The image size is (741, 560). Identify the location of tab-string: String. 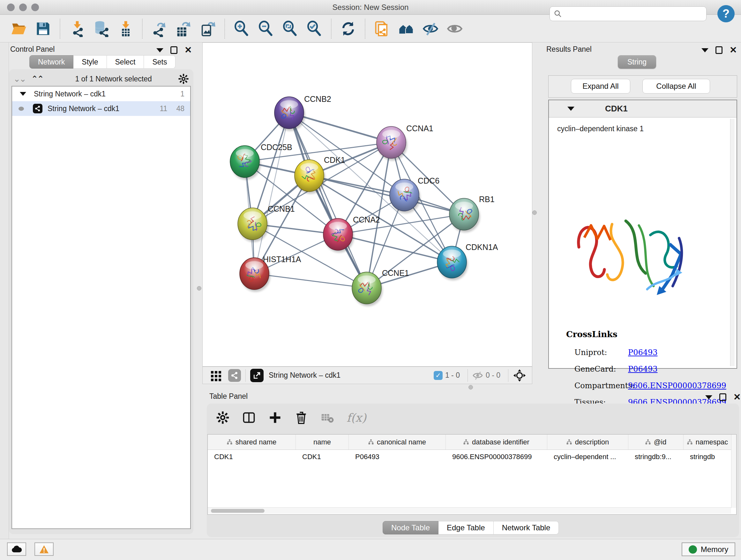
(637, 62).